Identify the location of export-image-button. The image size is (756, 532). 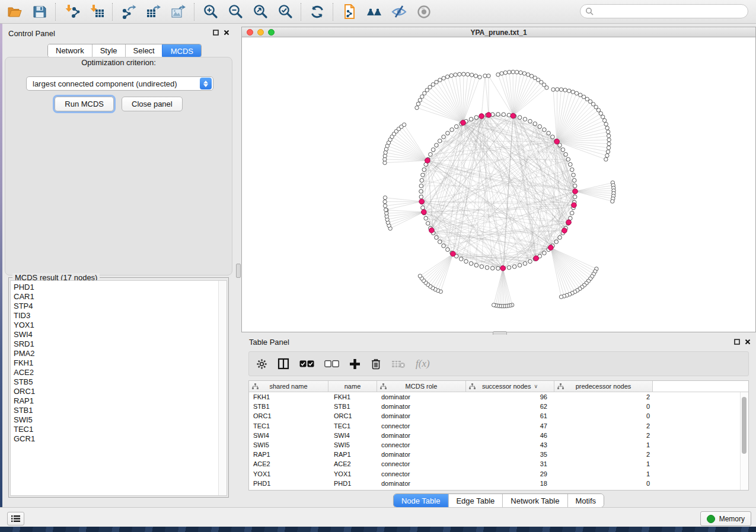
(178, 12).